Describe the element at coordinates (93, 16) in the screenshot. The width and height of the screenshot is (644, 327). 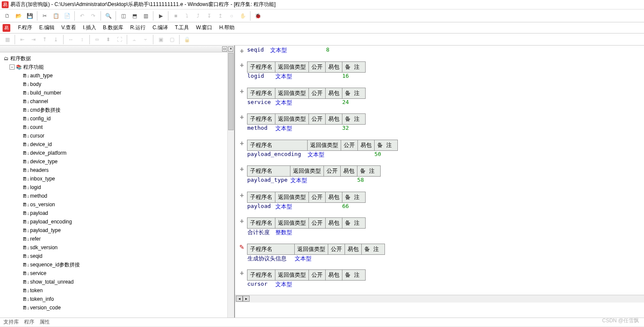
I see `redo-icon: ↷` at that location.